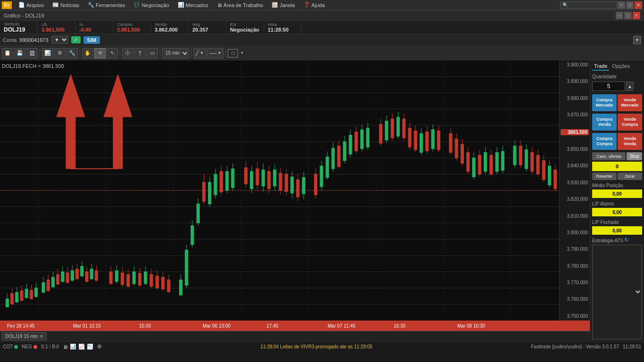 The width and height of the screenshot is (644, 362). What do you see at coordinates (35, 347) in the screenshot?
I see `neg-dot` at bounding box center [35, 347].